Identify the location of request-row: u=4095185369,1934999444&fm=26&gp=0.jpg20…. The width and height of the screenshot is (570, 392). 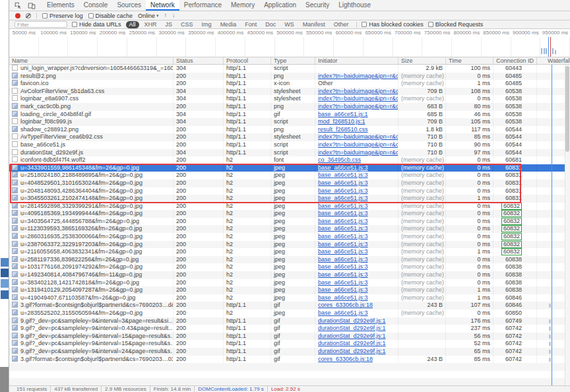
(290, 214).